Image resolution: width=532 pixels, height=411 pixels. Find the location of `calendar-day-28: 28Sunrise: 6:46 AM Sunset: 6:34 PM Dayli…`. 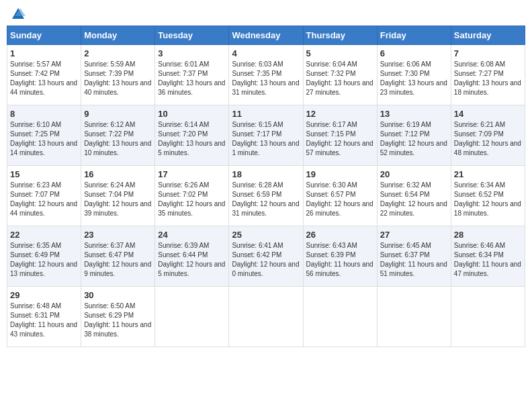

calendar-day-28: 28Sunrise: 6:46 AM Sunset: 6:34 PM Dayli… is located at coordinates (488, 257).